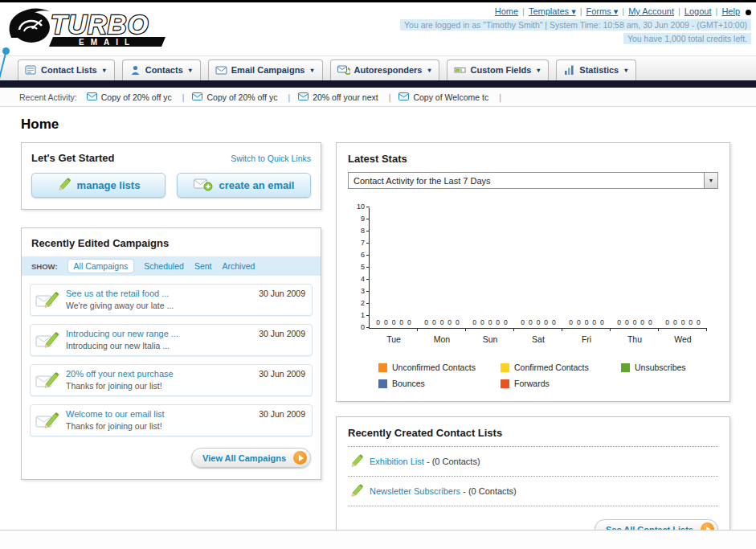 Image resolution: width=756 pixels, height=549 pixels. Describe the element at coordinates (171, 340) in the screenshot. I see `campaign-item: Introducing our new range ...Introducing…` at that location.